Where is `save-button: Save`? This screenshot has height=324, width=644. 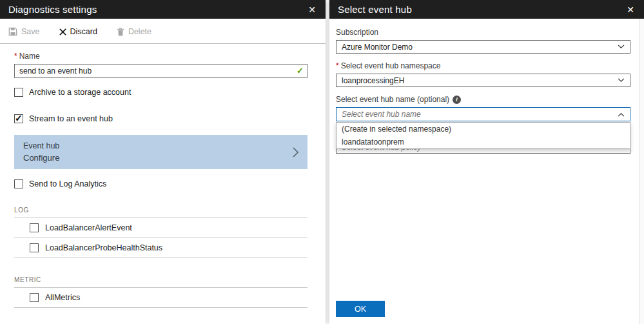
save-button: Save is located at coordinates (24, 32).